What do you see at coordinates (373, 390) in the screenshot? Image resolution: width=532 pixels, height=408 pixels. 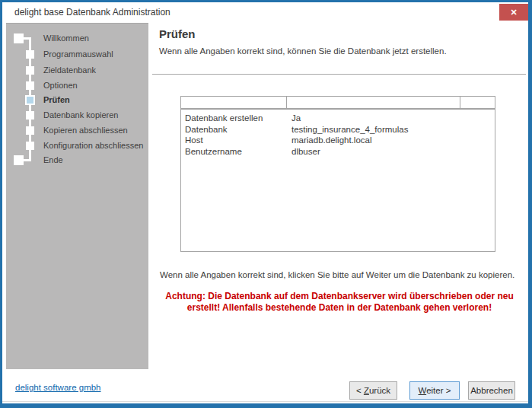 I see `back-button-label: < Zurück` at bounding box center [373, 390].